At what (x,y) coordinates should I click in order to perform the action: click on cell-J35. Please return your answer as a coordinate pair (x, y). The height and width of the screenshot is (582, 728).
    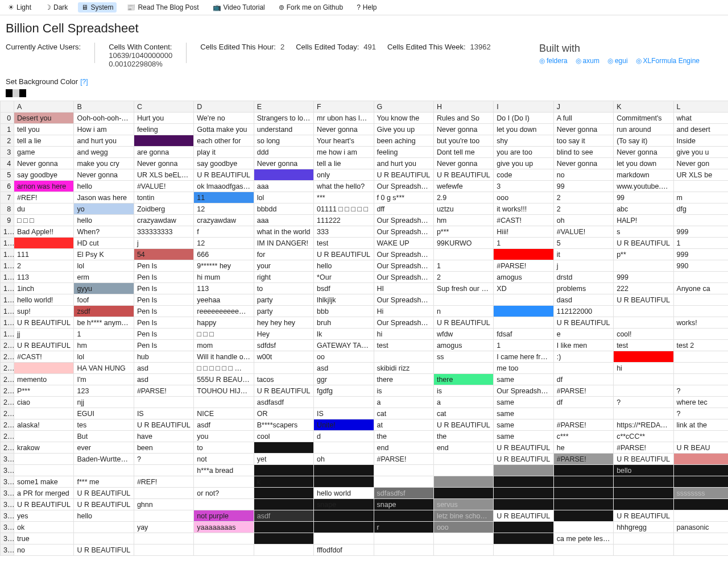
    Looking at the image, I should click on (584, 516).